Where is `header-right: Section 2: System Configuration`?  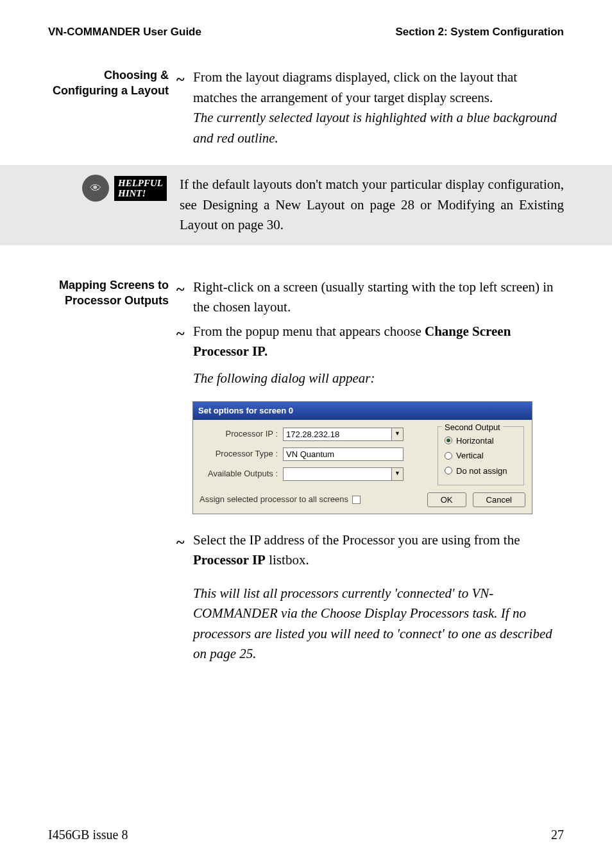 header-right: Section 2: System Configuration is located at coordinates (480, 32).